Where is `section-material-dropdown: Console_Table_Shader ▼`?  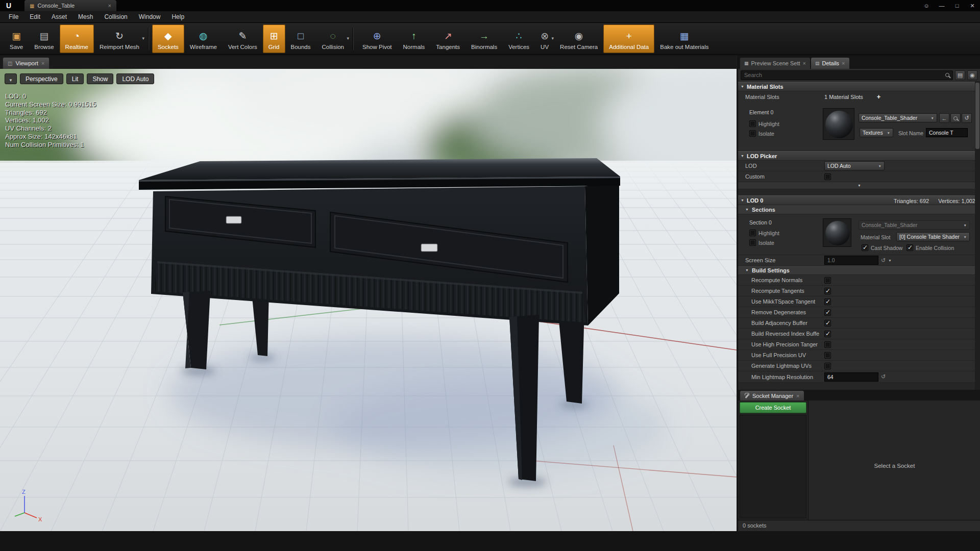 section-material-dropdown: Console_Table_Shader ▼ is located at coordinates (914, 225).